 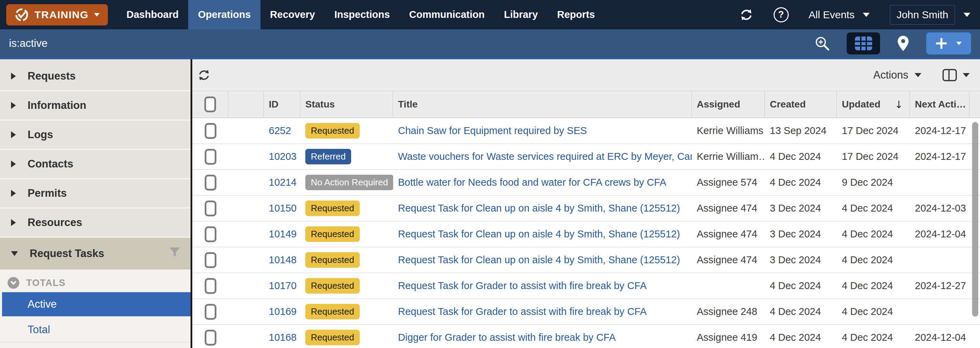 What do you see at coordinates (282, 234) in the screenshot?
I see `row-id-cell: 10149` at bounding box center [282, 234].